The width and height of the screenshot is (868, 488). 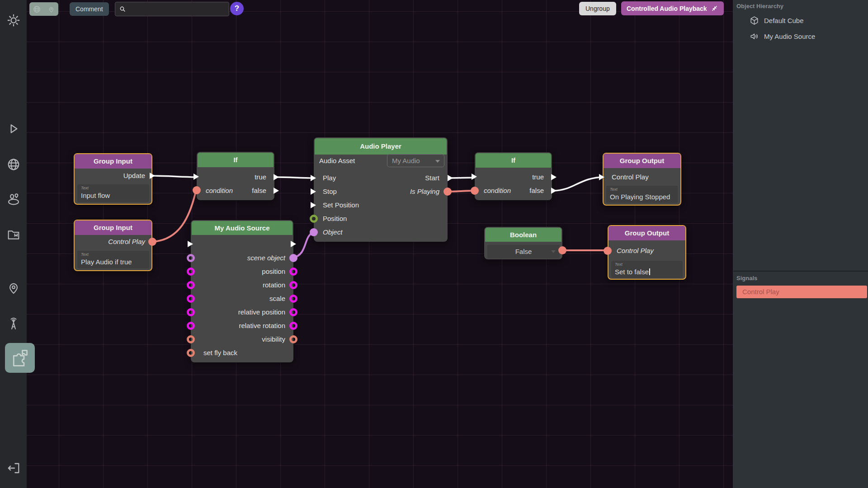 I want to click on spawn-points-icon, so click(x=14, y=200).